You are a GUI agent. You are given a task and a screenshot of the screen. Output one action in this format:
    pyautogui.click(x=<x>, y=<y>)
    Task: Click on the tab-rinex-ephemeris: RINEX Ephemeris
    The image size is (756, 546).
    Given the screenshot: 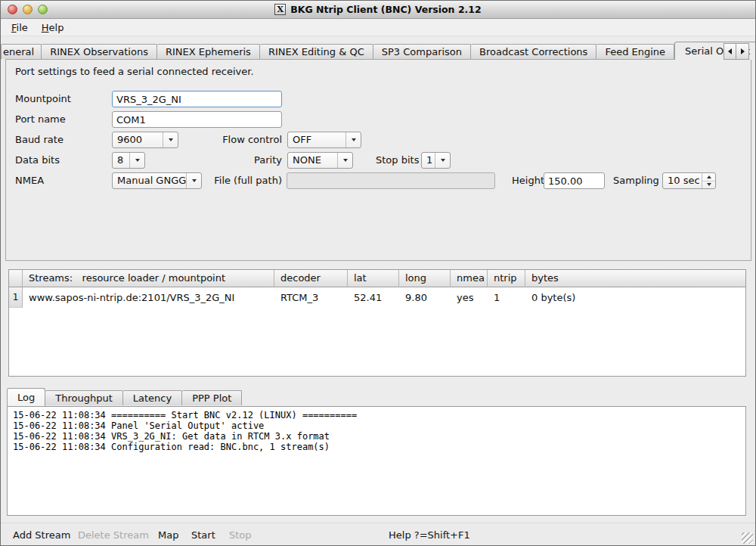 What is the action you would take?
    pyautogui.click(x=209, y=51)
    